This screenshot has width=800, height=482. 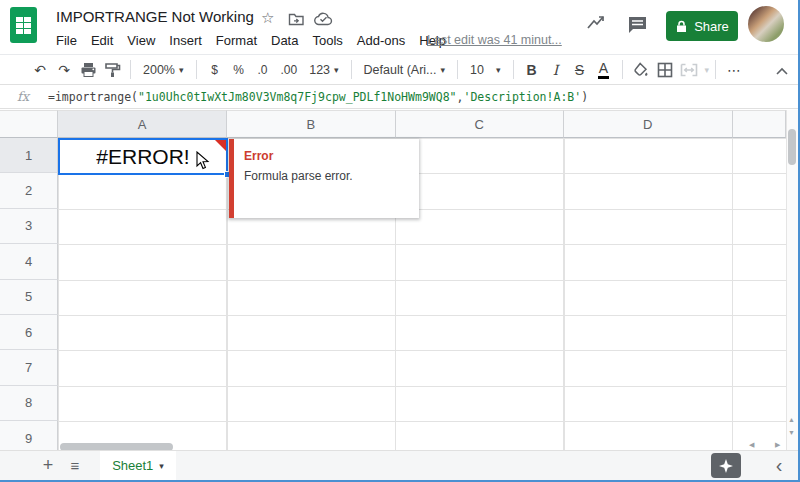 What do you see at coordinates (480, 124) in the screenshot?
I see `column-header-c: C` at bounding box center [480, 124].